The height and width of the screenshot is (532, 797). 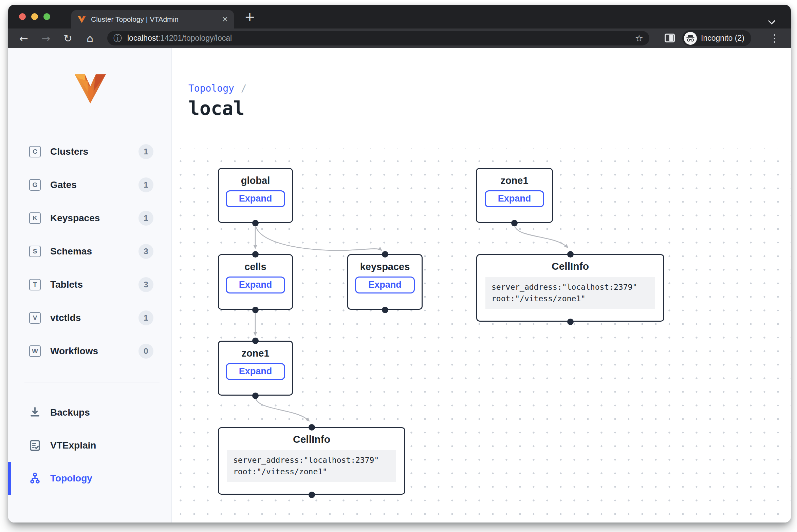 What do you see at coordinates (515, 195) in the screenshot?
I see `topology-node-zone1-top: zone1 Expand` at bounding box center [515, 195].